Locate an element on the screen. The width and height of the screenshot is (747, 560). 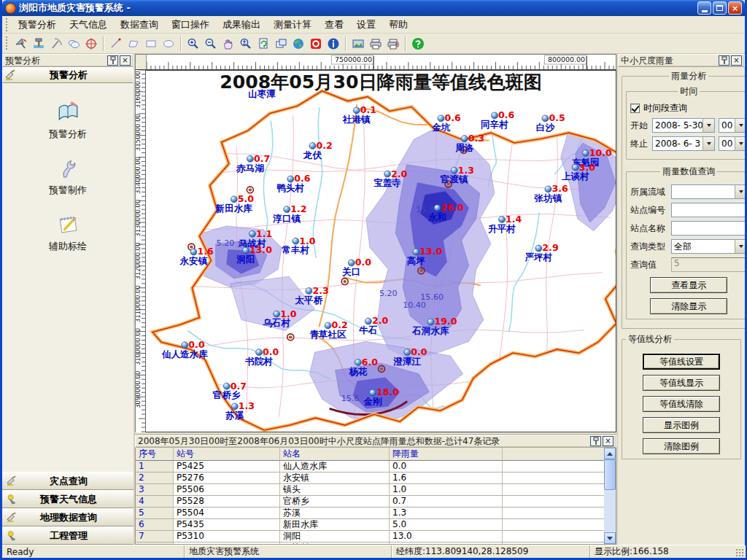
polygon-tool-icon is located at coordinates (133, 44).